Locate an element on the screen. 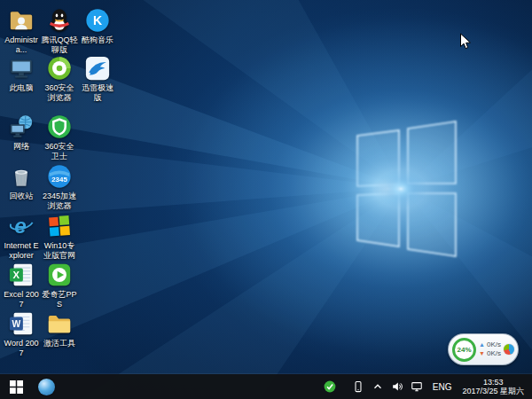 The image size is (532, 399). kugou-music-icon: K is located at coordinates (98, 20).